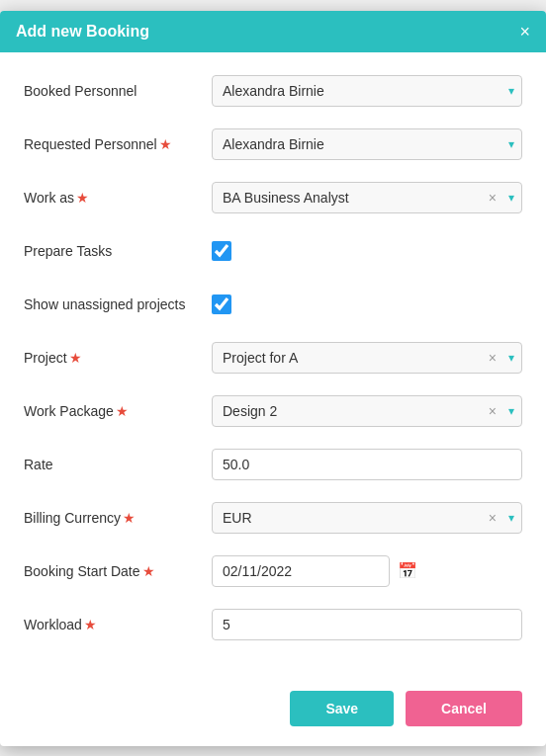 The height and width of the screenshot is (756, 546). What do you see at coordinates (367, 518) in the screenshot?
I see `billing-currency-select-wrapper: EUR × ▾` at bounding box center [367, 518].